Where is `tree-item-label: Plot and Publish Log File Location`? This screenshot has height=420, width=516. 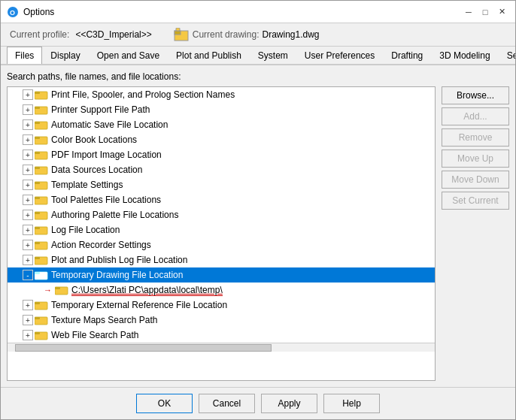
tree-item-label: Plot and Publish Log File Location is located at coordinates (119, 260).